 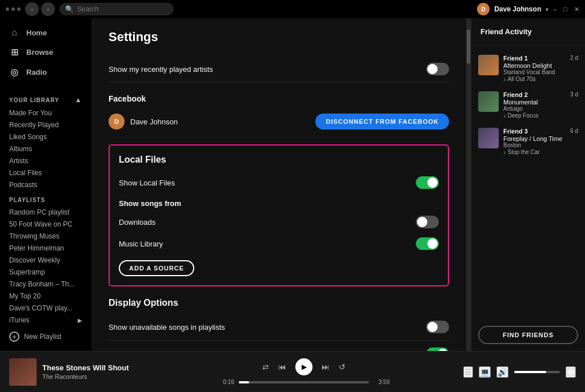 I want to click on sidebar-item-podcasts: Podcasts, so click(x=46, y=184).